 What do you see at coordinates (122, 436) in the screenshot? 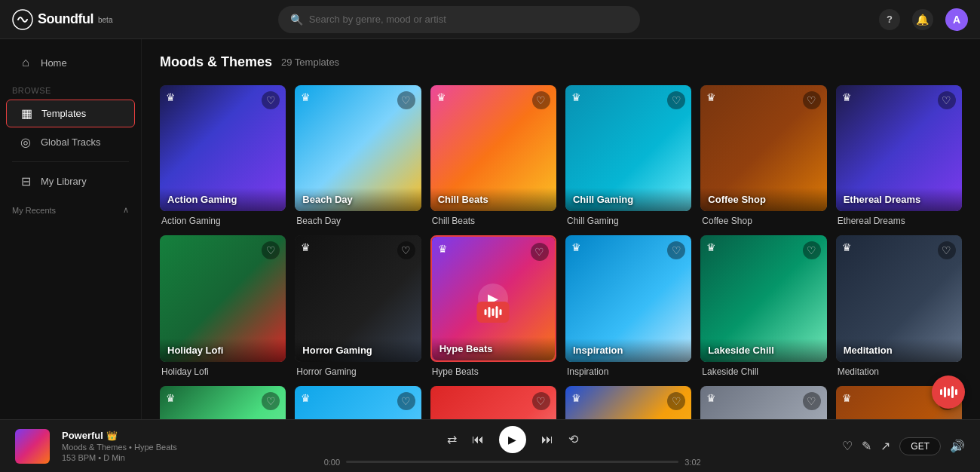
I see `player-track-name: Powerful 👑` at bounding box center [122, 436].